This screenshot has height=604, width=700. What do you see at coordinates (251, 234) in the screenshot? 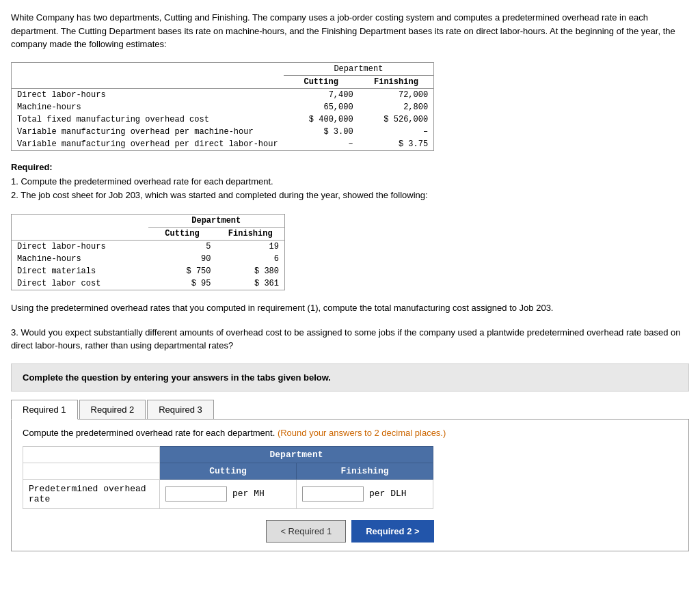
I see `job-finishing-header: Finishing` at bounding box center [251, 234].